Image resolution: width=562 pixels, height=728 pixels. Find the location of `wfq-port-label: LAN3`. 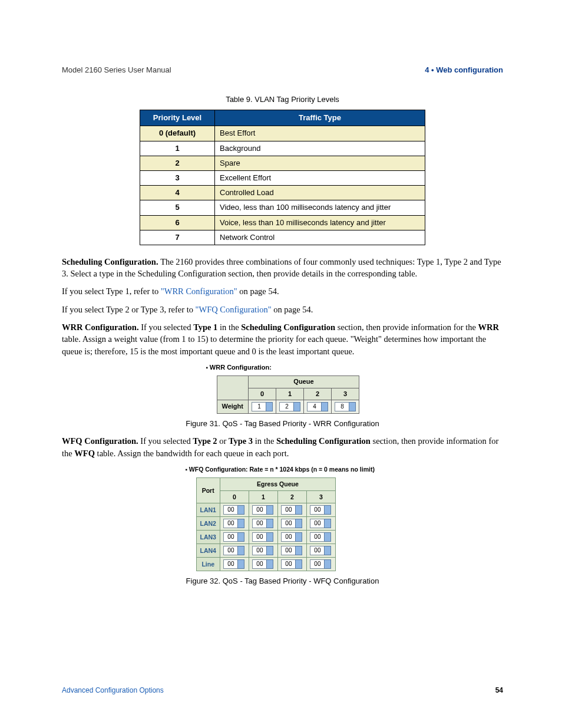

wfq-port-label: LAN3 is located at coordinates (208, 538).